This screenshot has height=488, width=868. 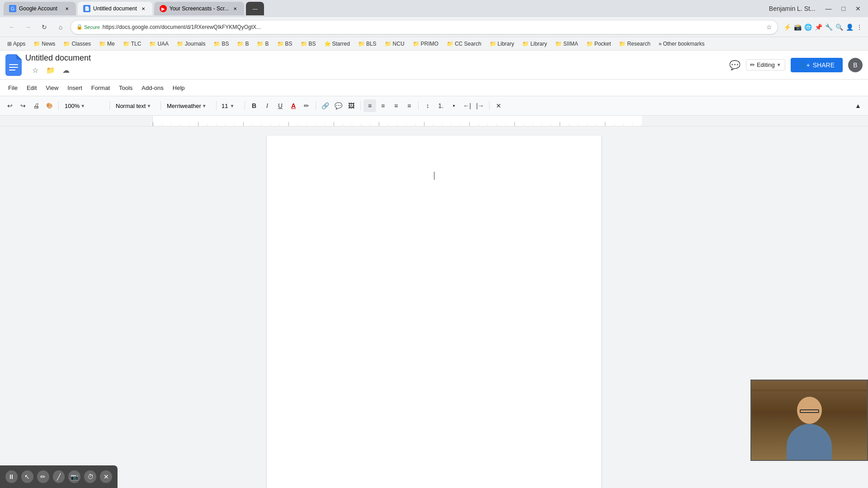 What do you see at coordinates (75, 88) in the screenshot?
I see `menu-insert: Insert` at bounding box center [75, 88].